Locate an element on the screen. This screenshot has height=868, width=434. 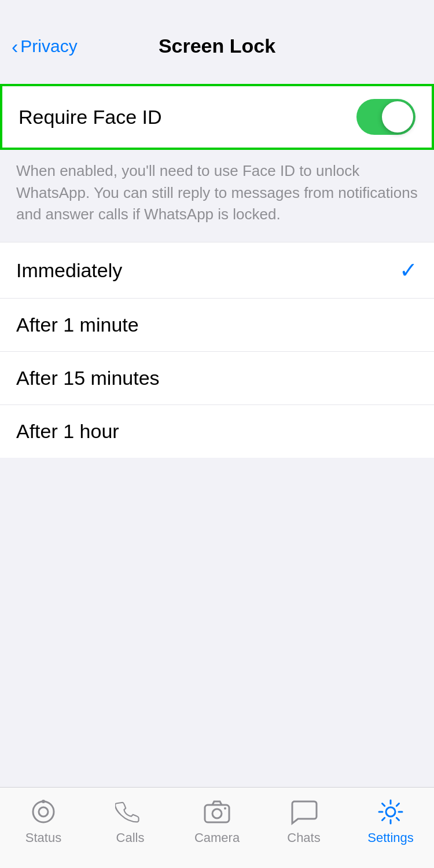
chats-icon is located at coordinates (304, 812).